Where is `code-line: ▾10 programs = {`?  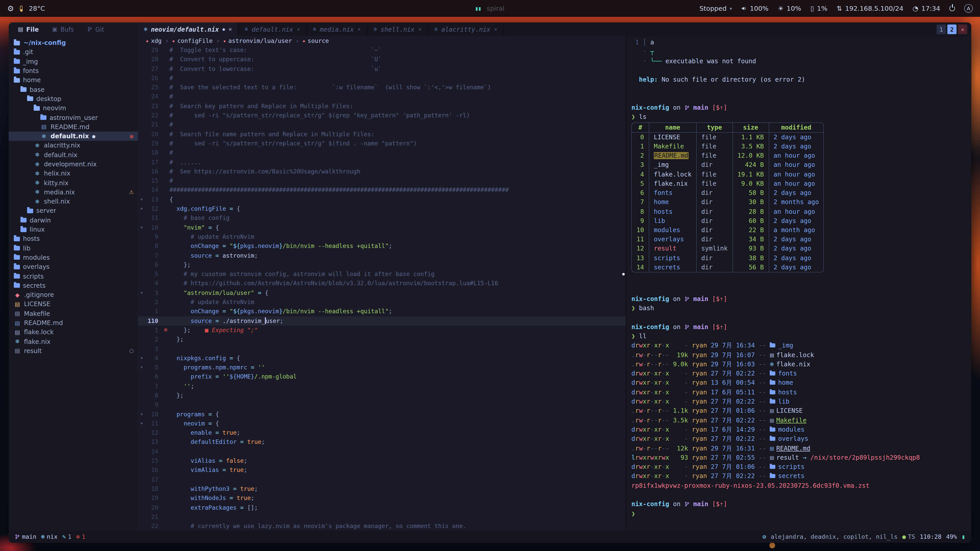 code-line: ▾10 programs = { is located at coordinates (382, 414).